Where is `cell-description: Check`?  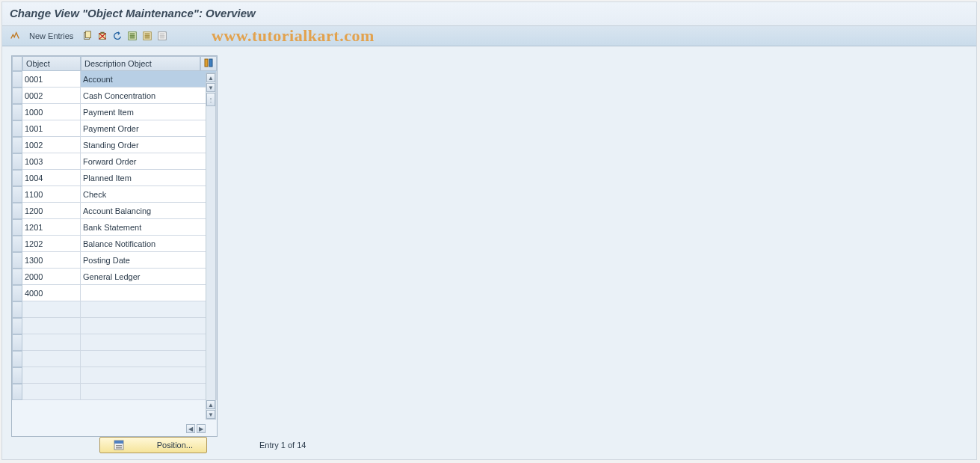 cell-description: Check is located at coordinates (149, 194).